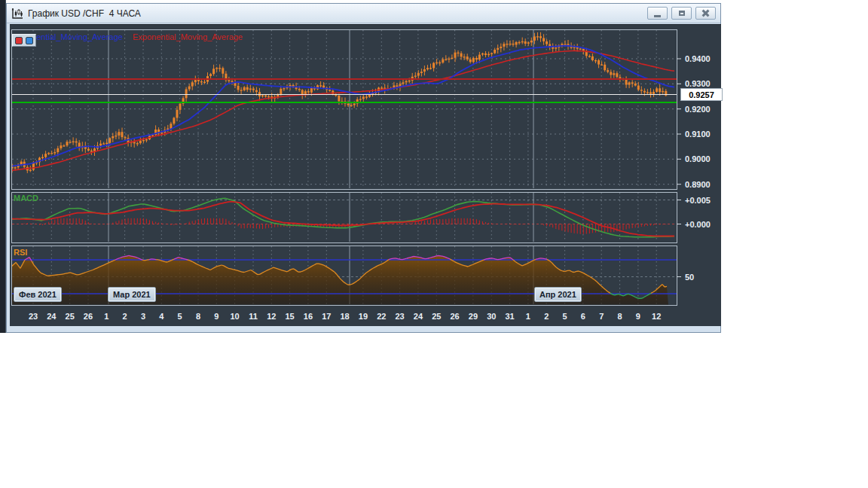 The image size is (868, 488). What do you see at coordinates (698, 200) in the screenshot?
I see `macd-axis-label: +0.005` at bounding box center [698, 200].